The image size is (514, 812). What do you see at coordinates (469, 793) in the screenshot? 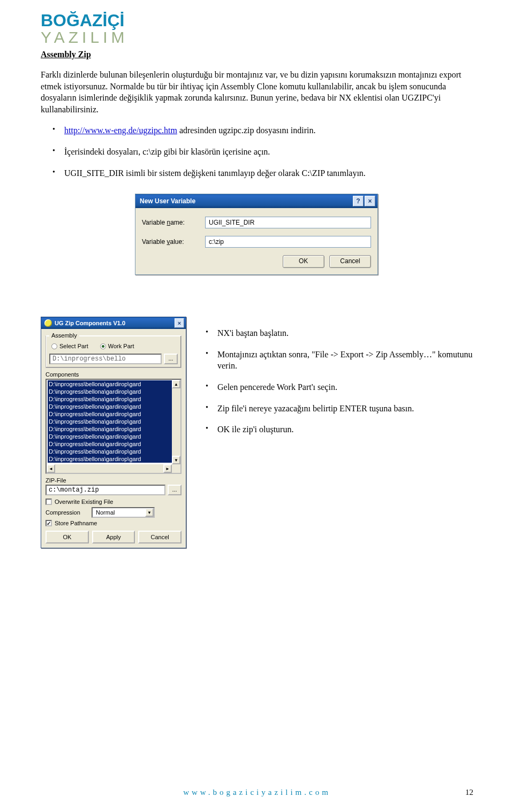
I see `page-number: 12` at bounding box center [469, 793].